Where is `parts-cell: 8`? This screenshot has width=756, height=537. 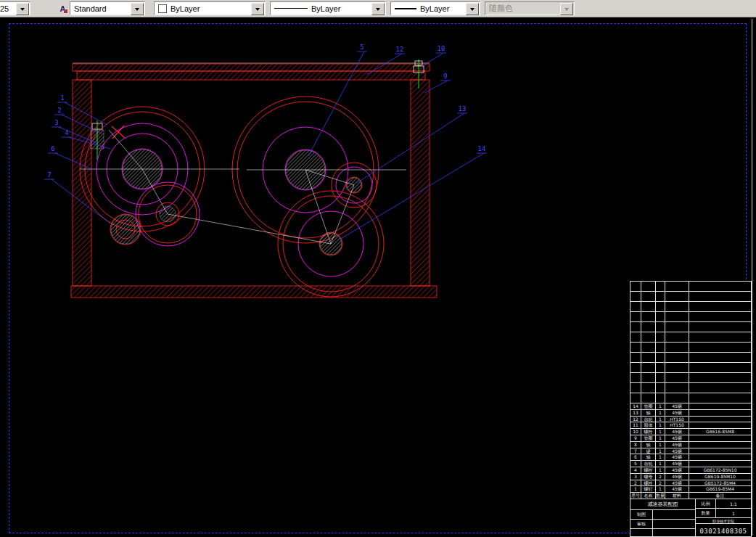 parts-cell: 8 is located at coordinates (636, 445).